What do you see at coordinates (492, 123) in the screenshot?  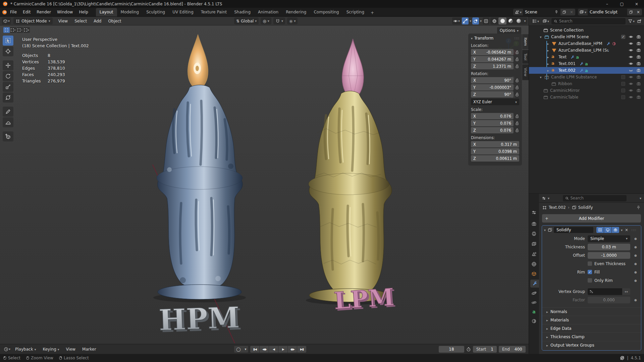 I see `scale-y-field: Y0.076` at bounding box center [492, 123].